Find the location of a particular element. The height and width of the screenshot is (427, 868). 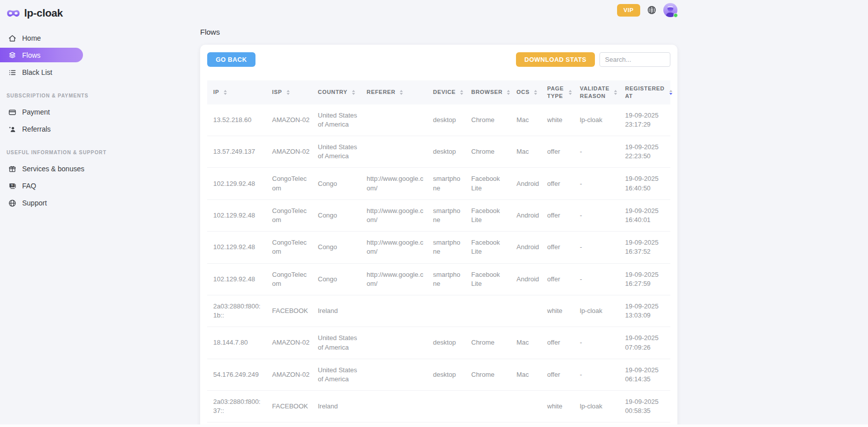

column-header: COUNTRY is located at coordinates (336, 92).